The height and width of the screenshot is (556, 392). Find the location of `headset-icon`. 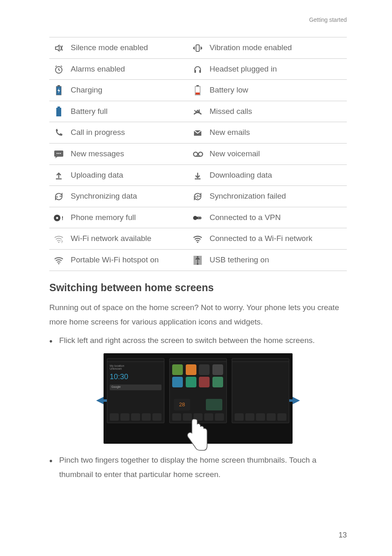

headset-icon is located at coordinates (198, 69).